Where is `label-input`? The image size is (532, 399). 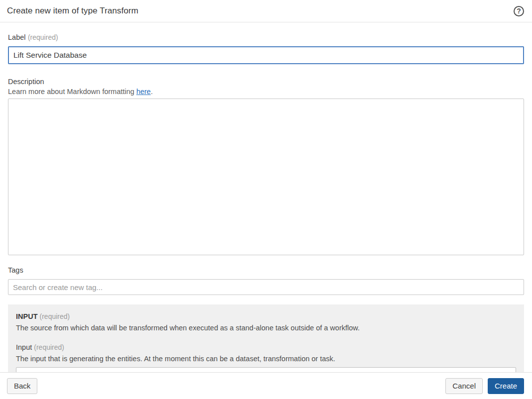
label-input is located at coordinates (266, 55).